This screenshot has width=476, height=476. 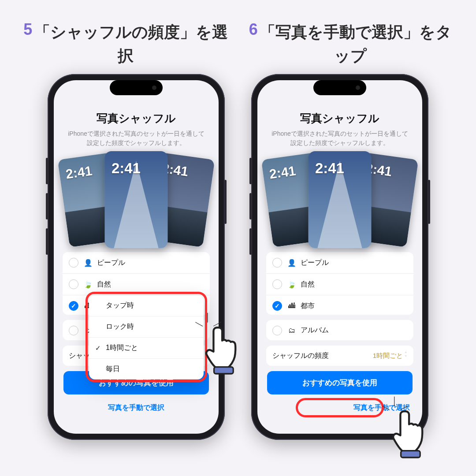 I want to click on popup-option-label: 毎日, so click(x=113, y=368).